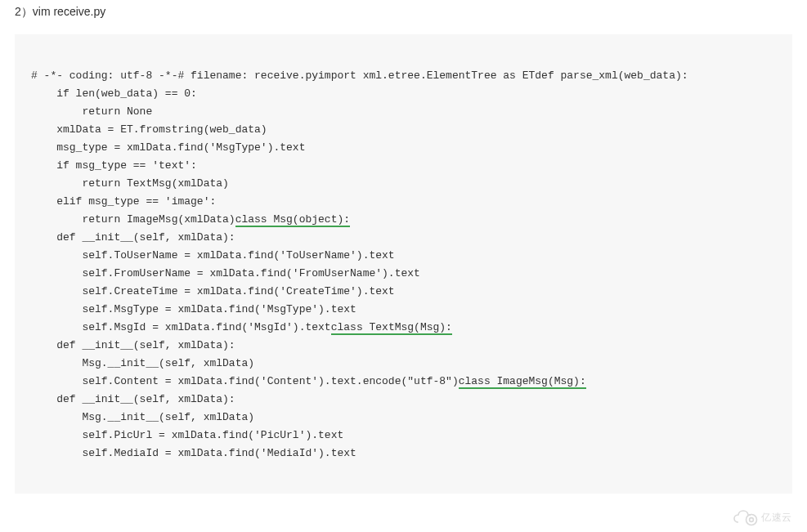 The image size is (807, 532). What do you see at coordinates (194, 453) in the screenshot?
I see `code-line: self.MediaId = xmlData.find('MediaId').t…` at bounding box center [194, 453].